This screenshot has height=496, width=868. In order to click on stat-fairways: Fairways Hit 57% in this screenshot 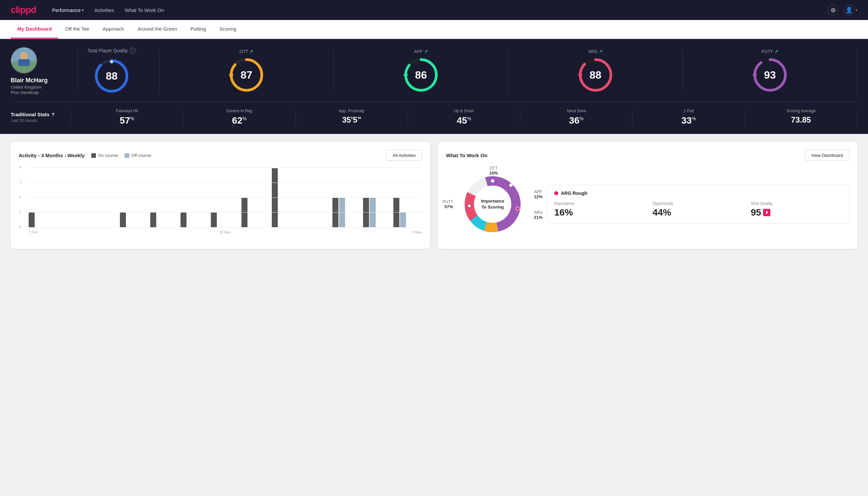, I will do `click(127, 117)`.